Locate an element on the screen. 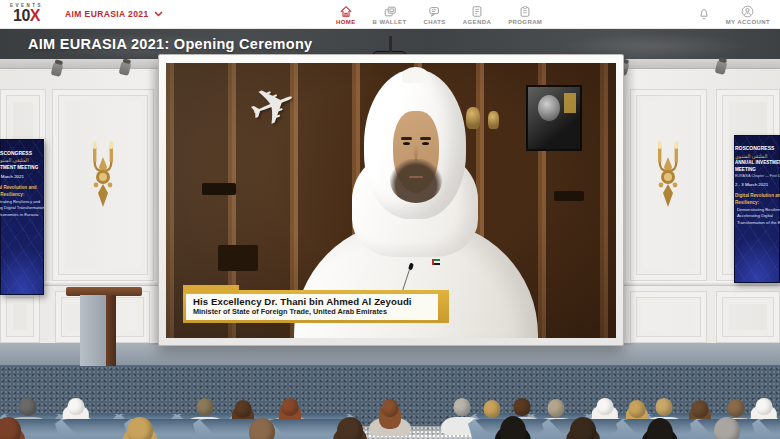  nav-item-chats: CHATS is located at coordinates (434, 15).